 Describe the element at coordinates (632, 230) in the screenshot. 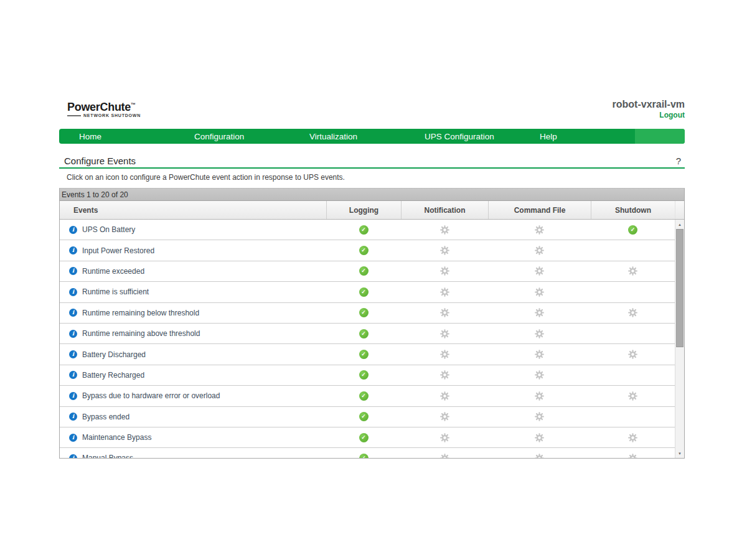

I see `shutdown-cell: ✓` at that location.